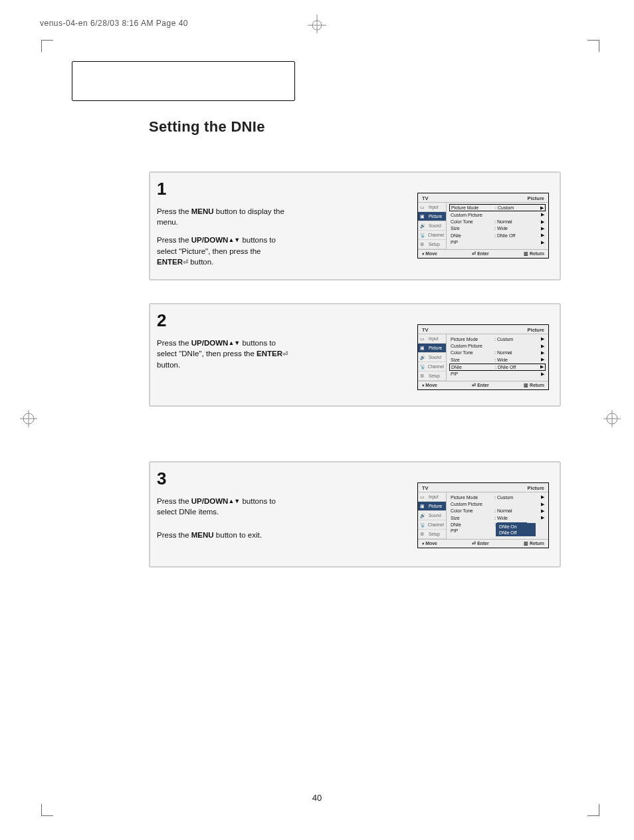  What do you see at coordinates (223, 321) in the screenshot?
I see `step-number: 2` at bounding box center [223, 321].